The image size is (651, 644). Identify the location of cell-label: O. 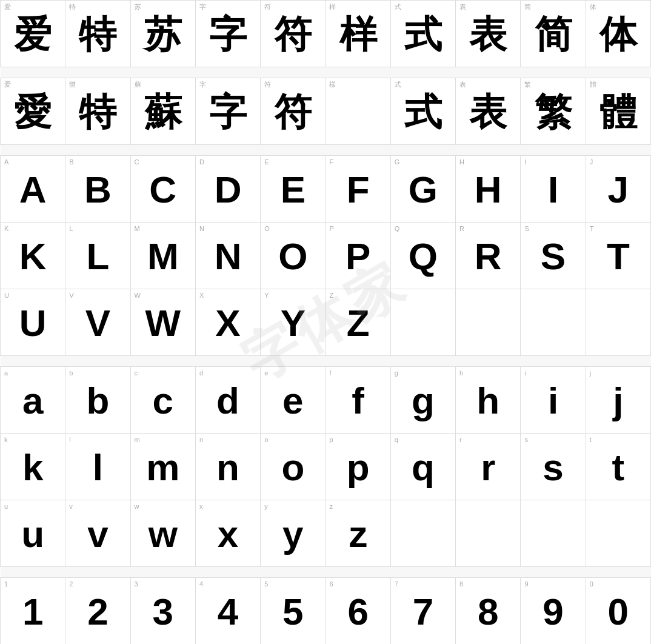
(293, 229).